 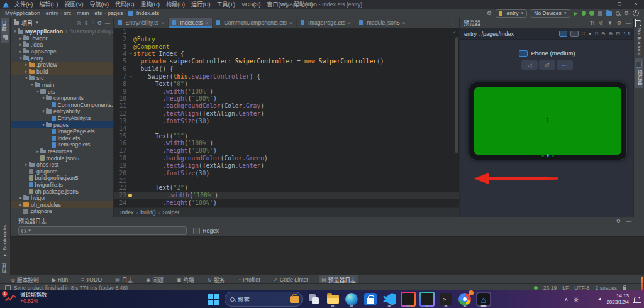 What do you see at coordinates (79, 13) in the screenshot?
I see `breadcrumb: MyApplication›entry›src›main›ets›pages›I…` at bounding box center [79, 13].